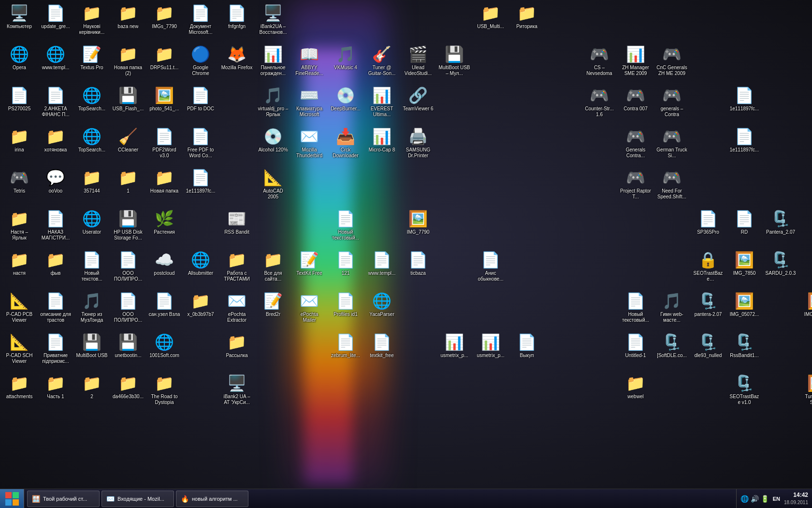  What do you see at coordinates (19, 387) in the screenshot?
I see `desktop-icon-123: 📁attachments` at bounding box center [19, 387].